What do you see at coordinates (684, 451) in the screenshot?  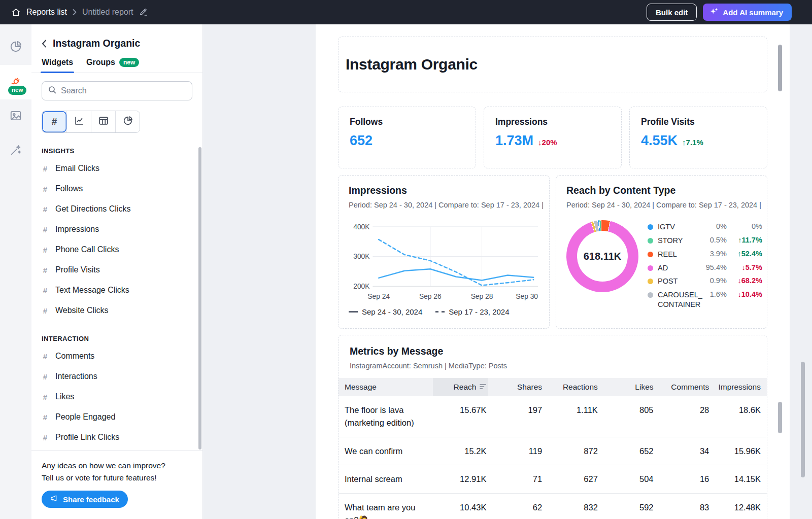 I see `value-cell: 34` at bounding box center [684, 451].